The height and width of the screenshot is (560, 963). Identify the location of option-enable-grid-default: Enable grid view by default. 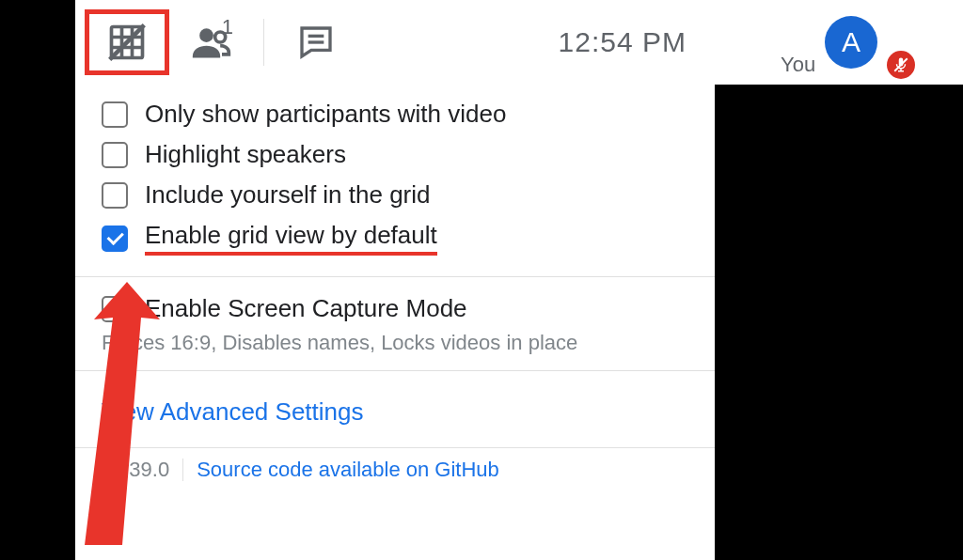
(395, 239).